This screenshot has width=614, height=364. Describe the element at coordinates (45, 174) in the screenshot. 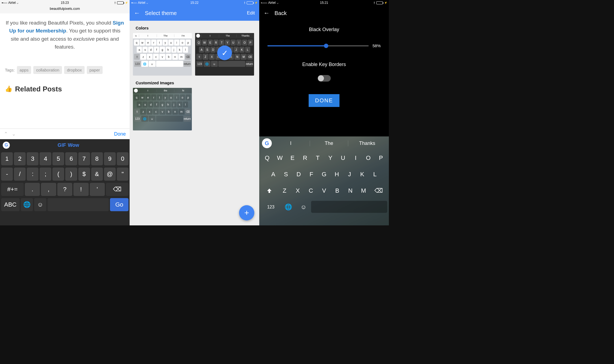

I see `key: ;` at that location.